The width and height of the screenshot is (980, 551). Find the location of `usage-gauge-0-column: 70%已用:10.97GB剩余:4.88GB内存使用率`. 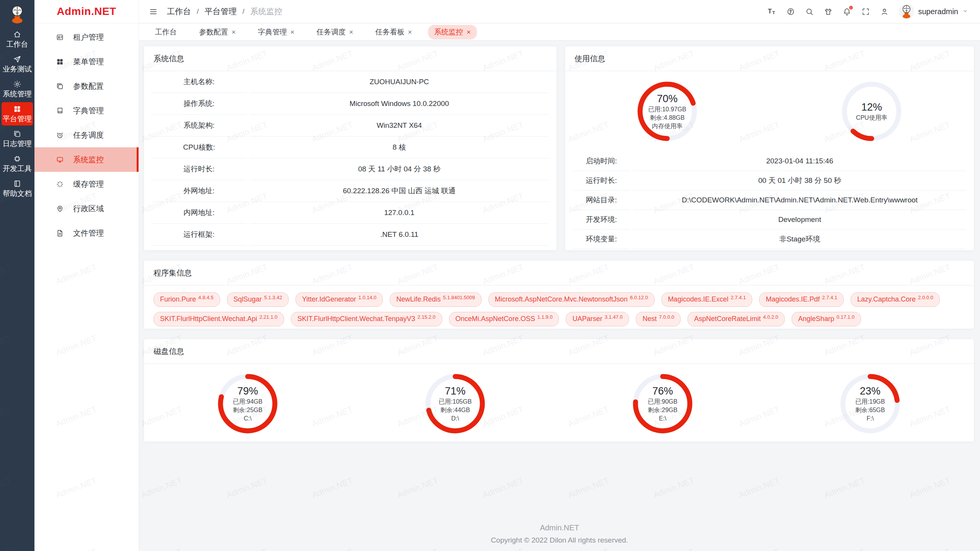

usage-gauge-0-column: 70%已用:10.97GB剩余:4.88GB内存使用率 is located at coordinates (667, 111).